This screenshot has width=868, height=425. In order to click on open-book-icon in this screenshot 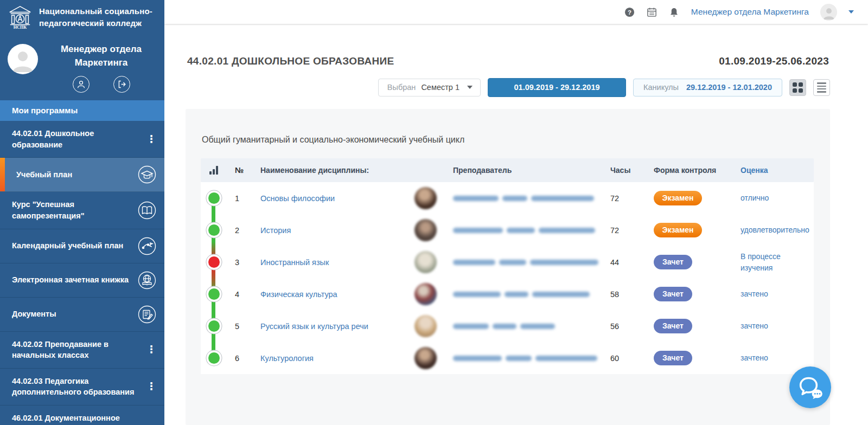, I will do `click(147, 210)`.